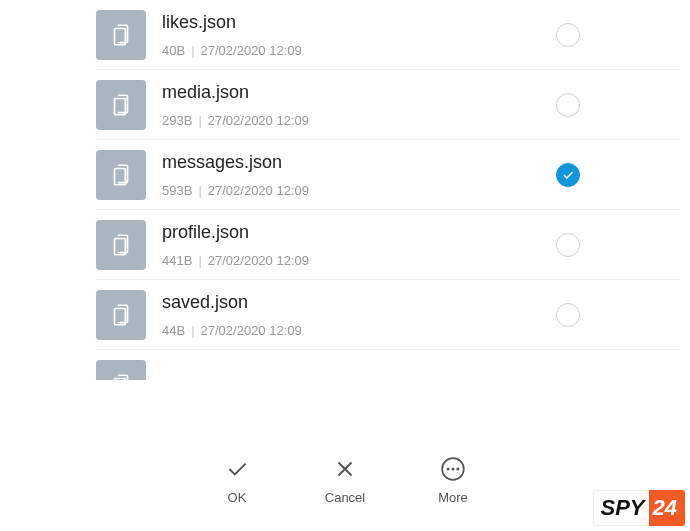 The height and width of the screenshot is (531, 690). What do you see at coordinates (238, 498) in the screenshot?
I see `ok-label: OK` at bounding box center [238, 498].